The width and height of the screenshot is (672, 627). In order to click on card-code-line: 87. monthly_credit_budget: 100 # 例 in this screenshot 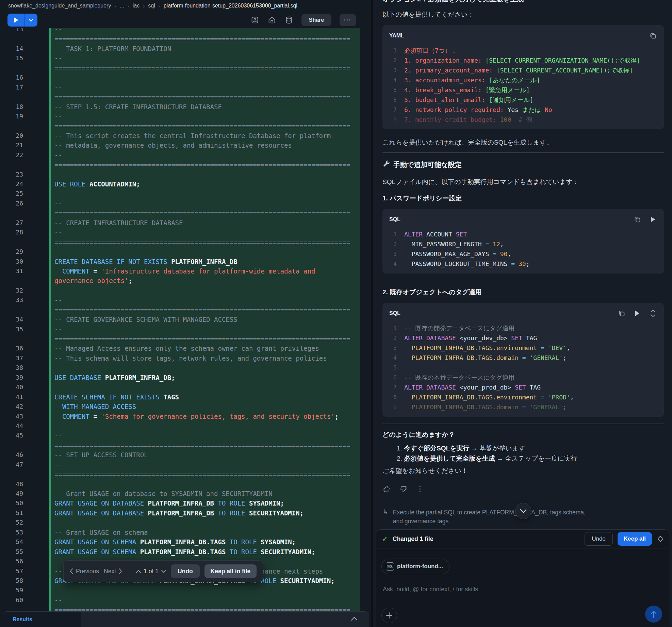, I will do `click(523, 120)`.